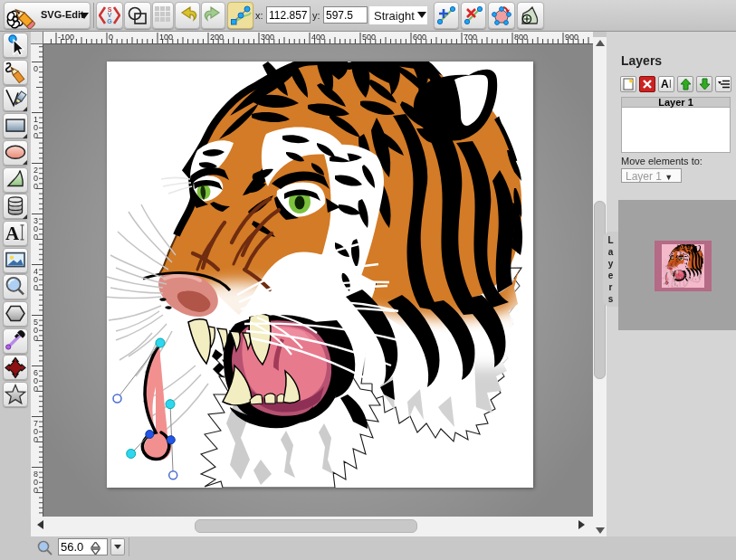 This screenshot has height=560, width=736. What do you see at coordinates (268, 37) in the screenshot?
I see `svg-text: 300` at bounding box center [268, 37].